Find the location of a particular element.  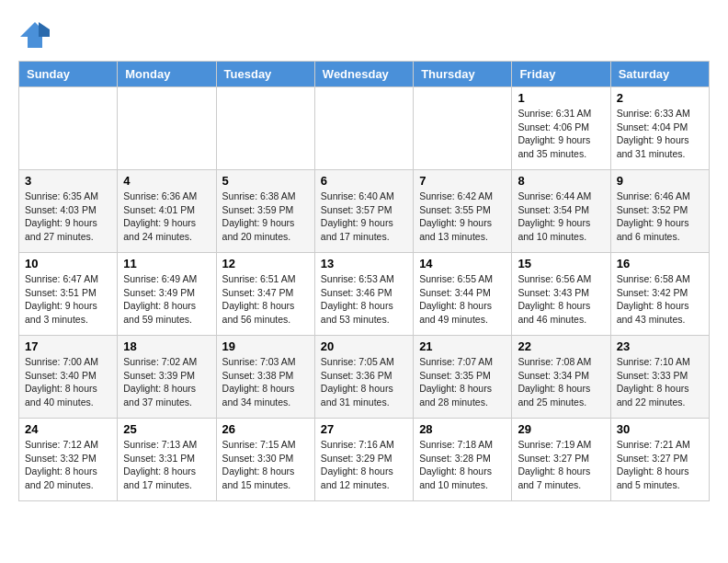

calendar-cell: 17Sunrise: 7:00 AM Sunset: 3:40 PM Dayli… is located at coordinates (68, 377).